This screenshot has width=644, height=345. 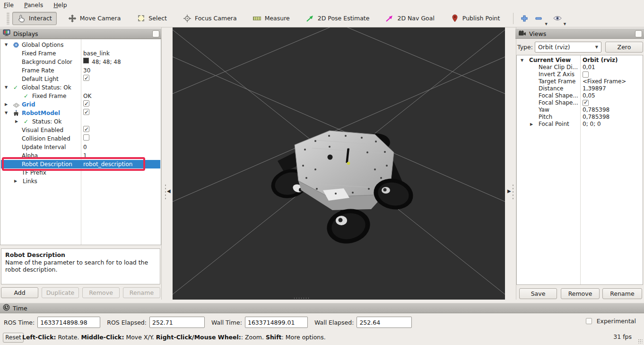 What do you see at coordinates (580, 124) in the screenshot?
I see `tree-row-focal-point: ▶ Focal Point 0; 0; 0` at bounding box center [580, 124].